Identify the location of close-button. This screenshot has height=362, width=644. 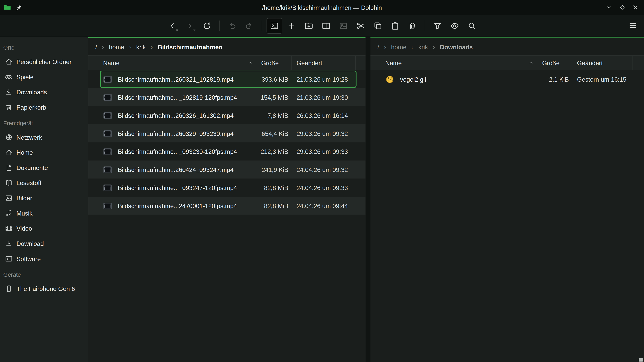
(636, 7).